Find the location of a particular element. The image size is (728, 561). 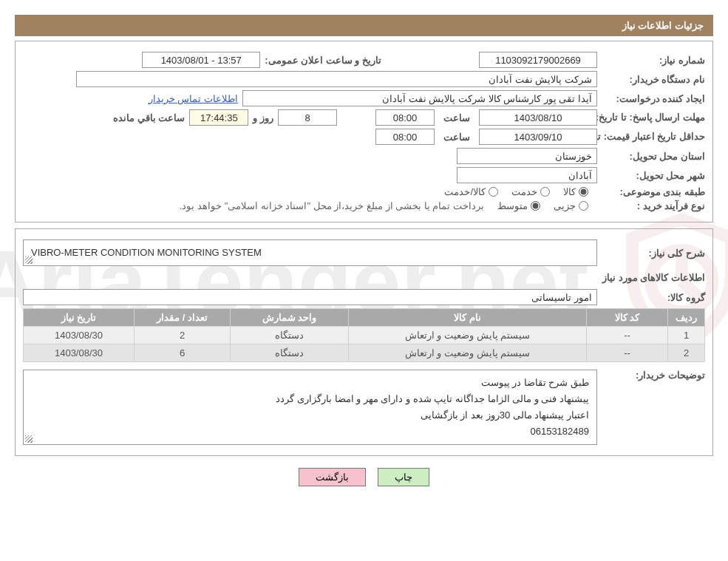

action-buttons: چاپ بازگشت is located at coordinates (364, 477).